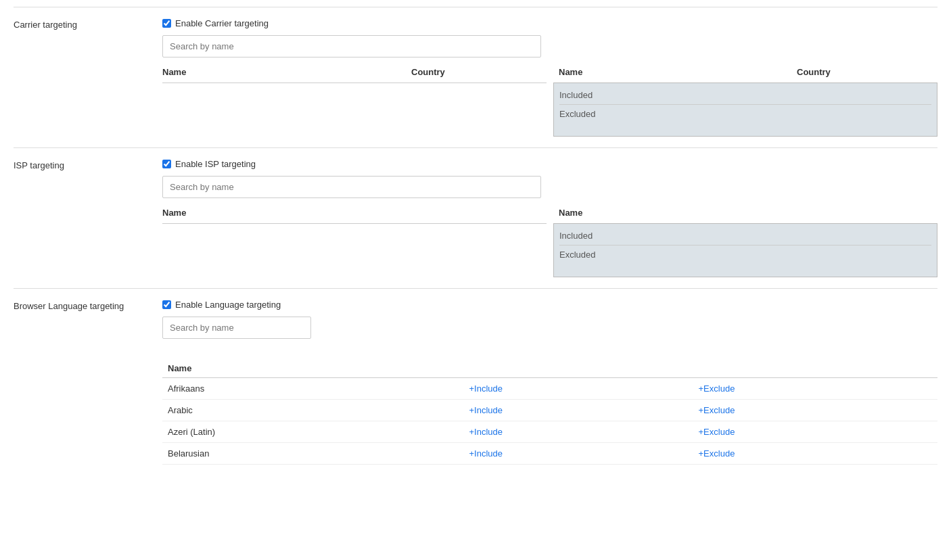 This screenshot has height=560, width=951. Describe the element at coordinates (88, 77) in the screenshot. I see `carrier-targeting-label: Carrier targeting` at that location.